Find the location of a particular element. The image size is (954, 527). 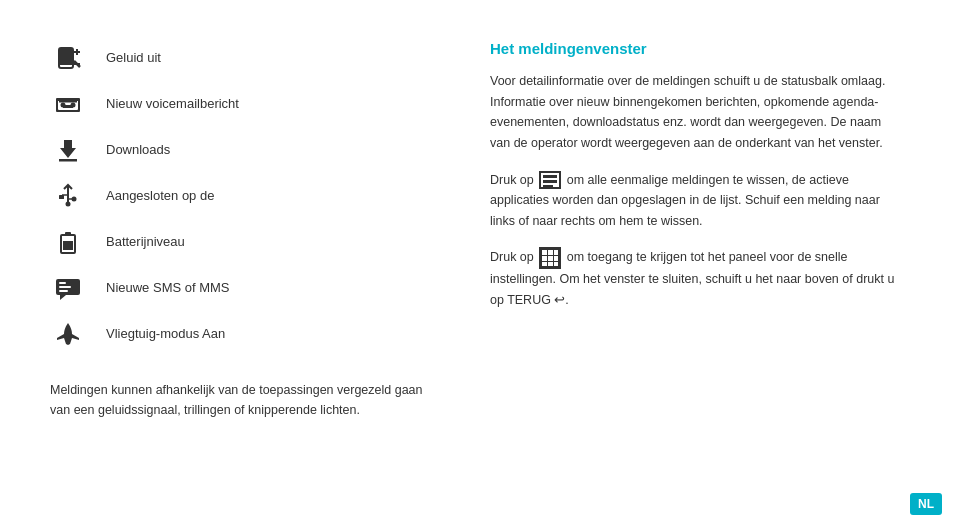

battery-icon is located at coordinates (68, 242).